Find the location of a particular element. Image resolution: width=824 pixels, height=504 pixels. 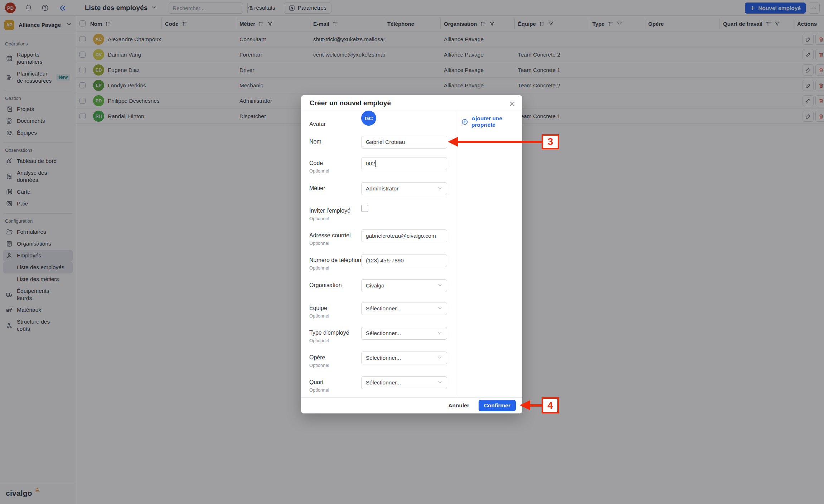

field-label: Opère is located at coordinates (317, 358).